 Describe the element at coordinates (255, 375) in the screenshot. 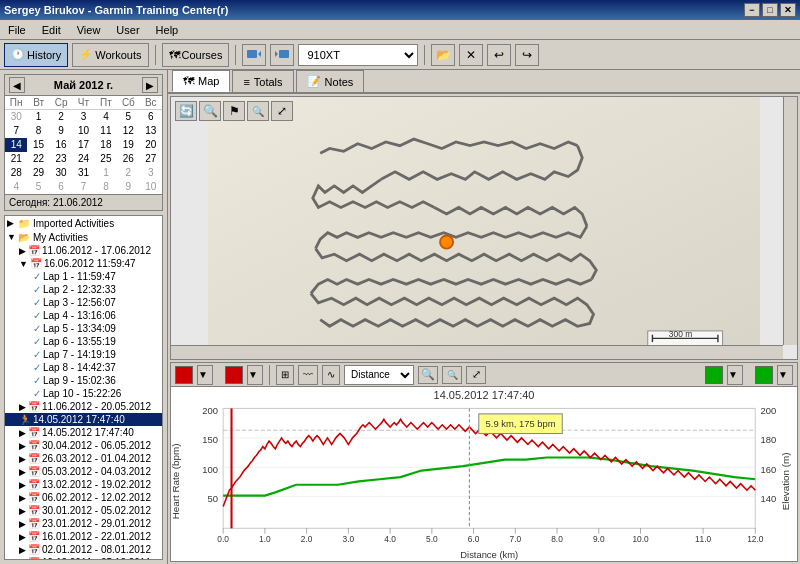

I see `chart-dropdown-right: ▼` at that location.